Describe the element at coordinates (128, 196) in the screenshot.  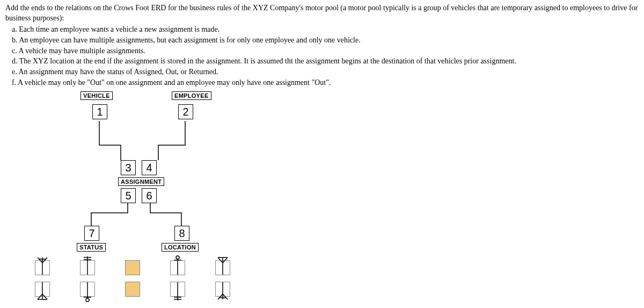
I see `slot-5: 5` at that location.